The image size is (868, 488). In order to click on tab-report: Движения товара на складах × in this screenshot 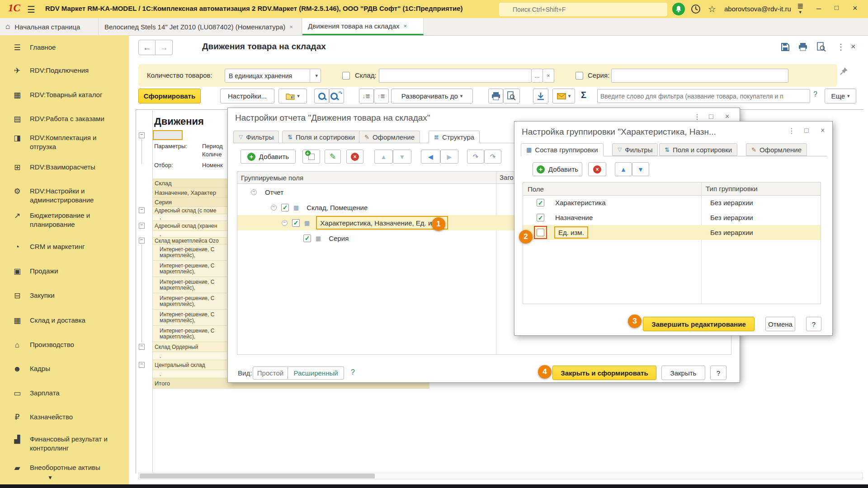, I will do `click(363, 27)`.